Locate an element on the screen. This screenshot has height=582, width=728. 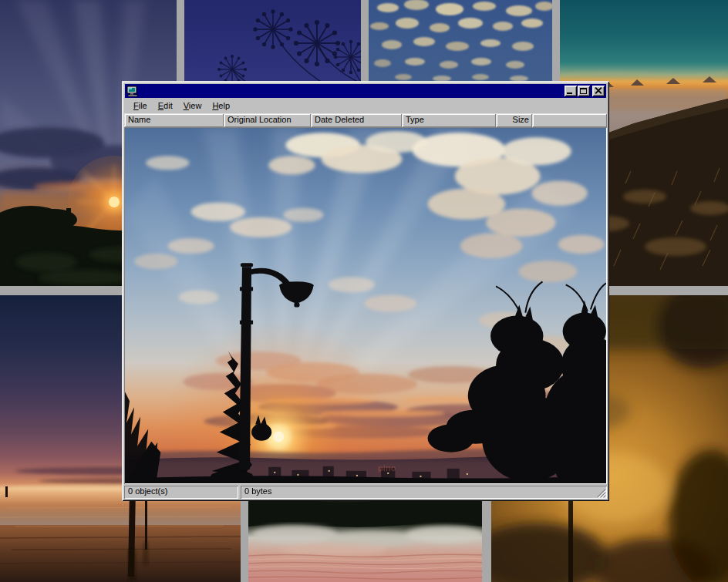
close-icon is located at coordinates (598, 91).